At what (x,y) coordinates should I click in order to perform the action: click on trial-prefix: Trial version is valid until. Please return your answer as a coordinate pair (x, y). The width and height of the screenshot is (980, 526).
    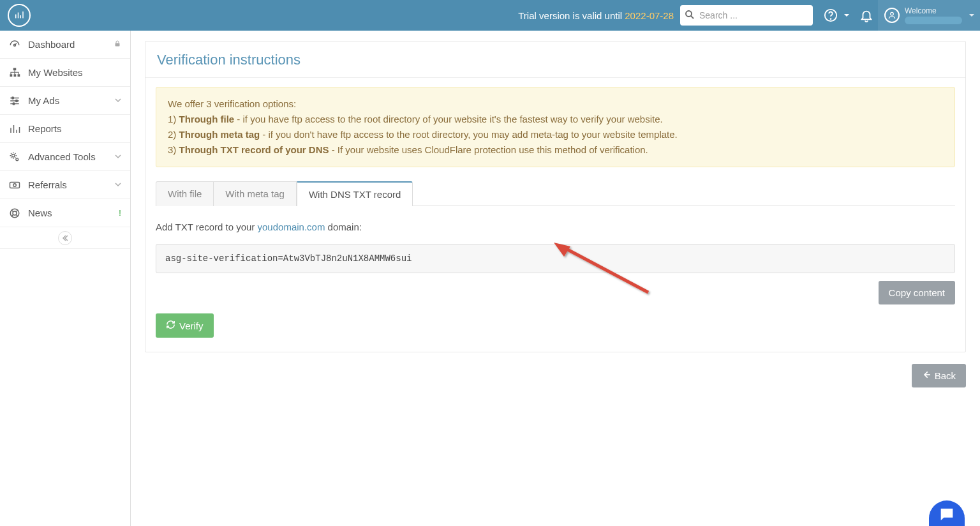
    Looking at the image, I should click on (572, 15).